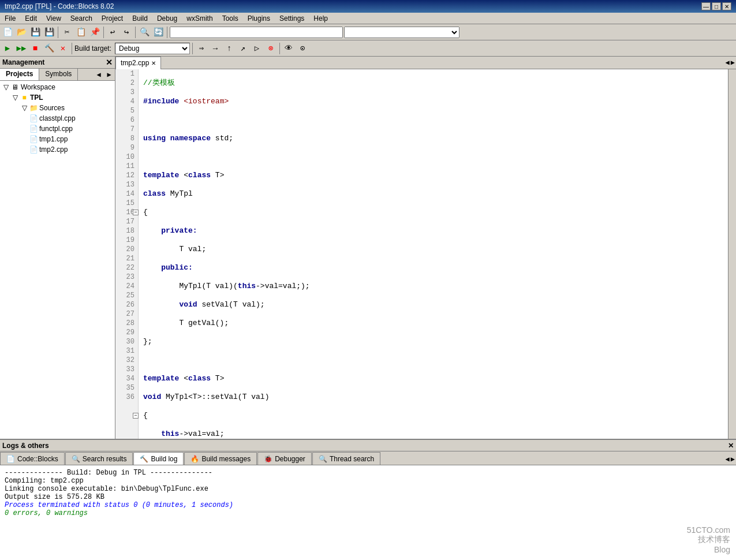  Describe the element at coordinates (302, 48) in the screenshot. I see `breakpoints-button: ⊙` at that location.